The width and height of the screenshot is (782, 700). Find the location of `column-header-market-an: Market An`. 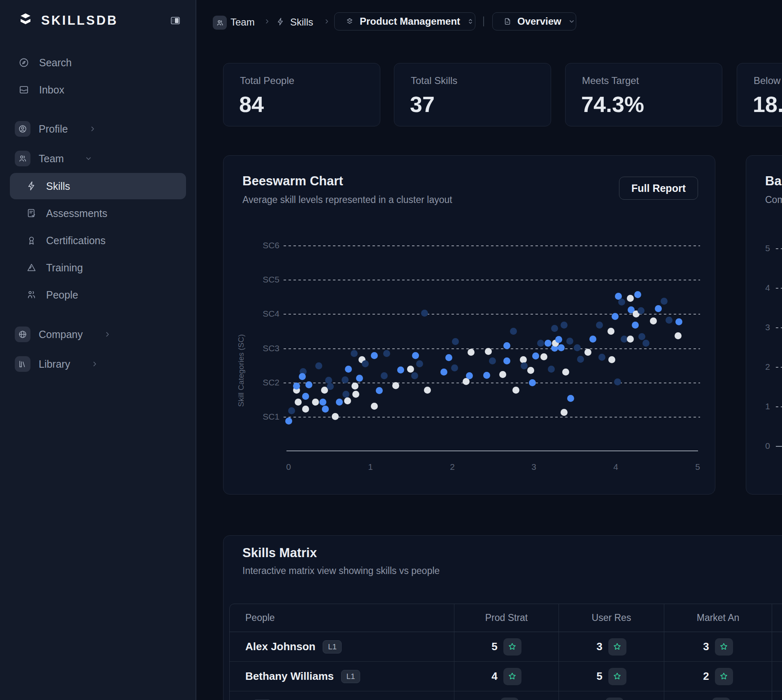

column-header-market-an: Market An is located at coordinates (718, 618).